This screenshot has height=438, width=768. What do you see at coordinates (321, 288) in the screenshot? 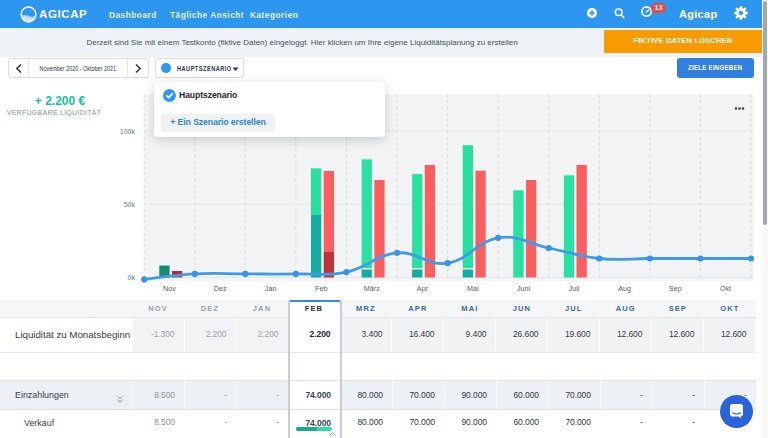
I see `svg-text: Feb` at bounding box center [321, 288].